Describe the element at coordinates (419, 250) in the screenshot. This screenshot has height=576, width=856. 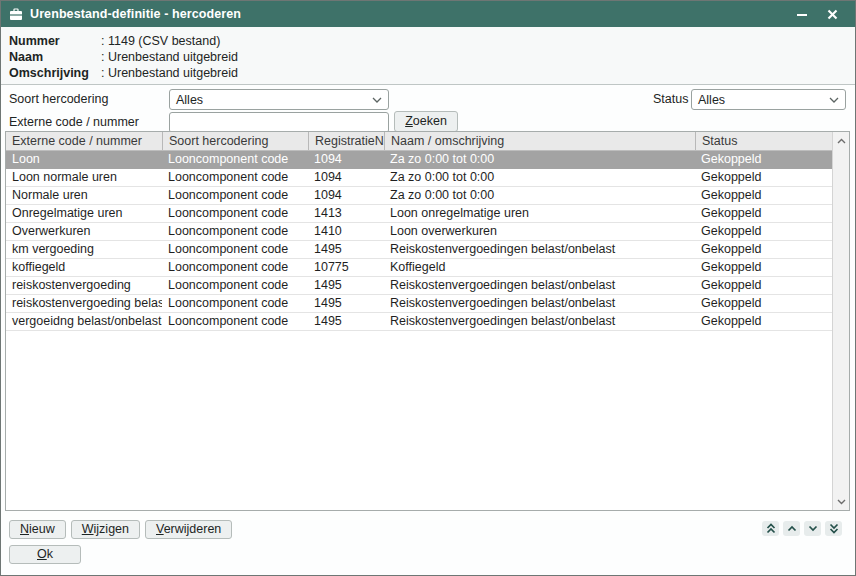
I see `table-row: km vergoedingLooncomponent code1495Reisk…` at that location.